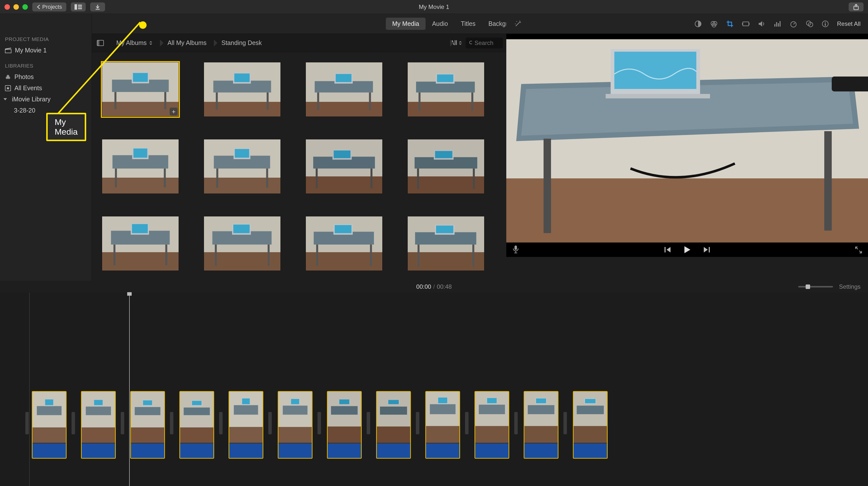 This screenshot has height=486, width=868. Describe the element at coordinates (406, 24) in the screenshot. I see `tab-my-media: My Media` at that location.